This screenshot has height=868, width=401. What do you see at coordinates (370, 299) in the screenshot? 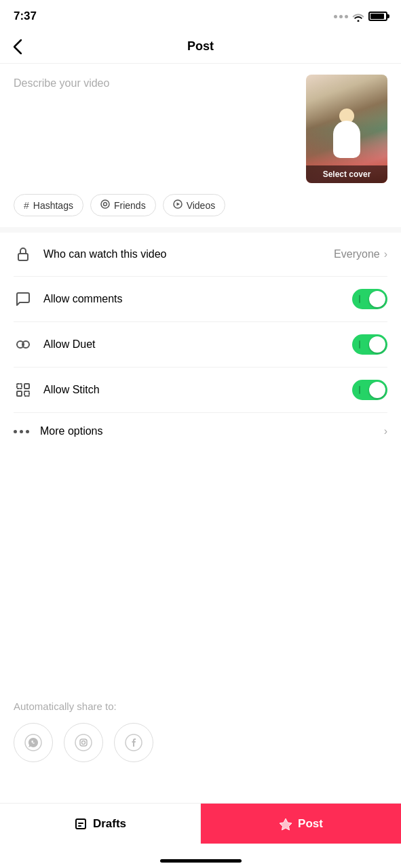
I see `allow-comments-right` at bounding box center [370, 299].